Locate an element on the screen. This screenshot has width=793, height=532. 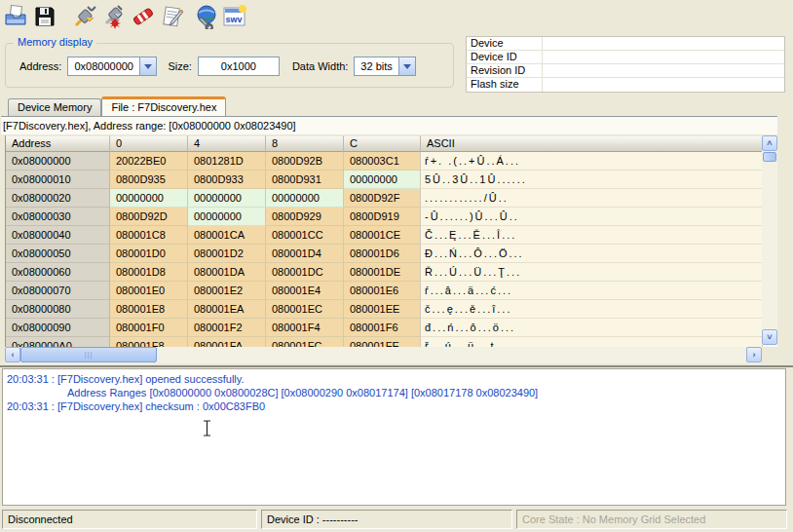
grid-hex-cell: 080001FC is located at coordinates (305, 342).